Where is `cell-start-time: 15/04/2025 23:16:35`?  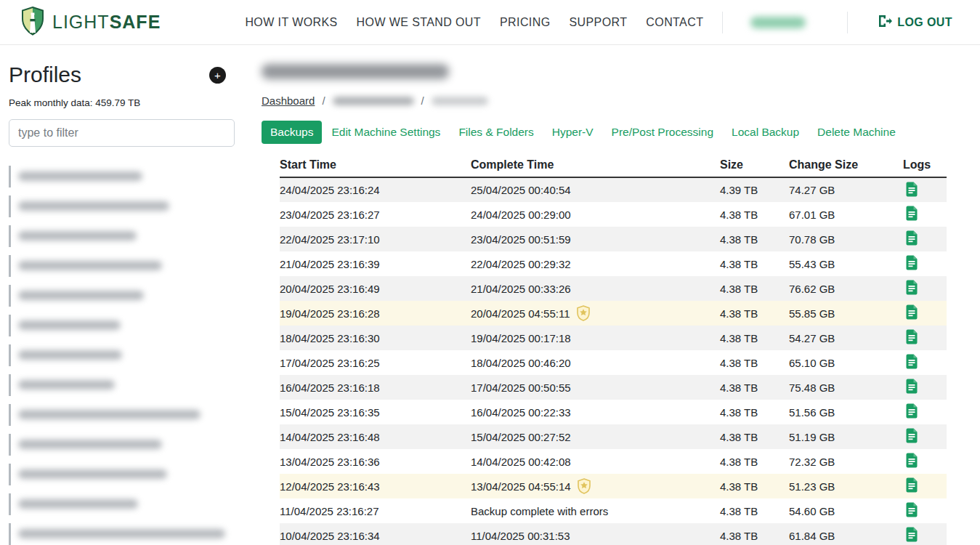
cell-start-time: 15/04/2025 23:16:35 is located at coordinates (375, 412).